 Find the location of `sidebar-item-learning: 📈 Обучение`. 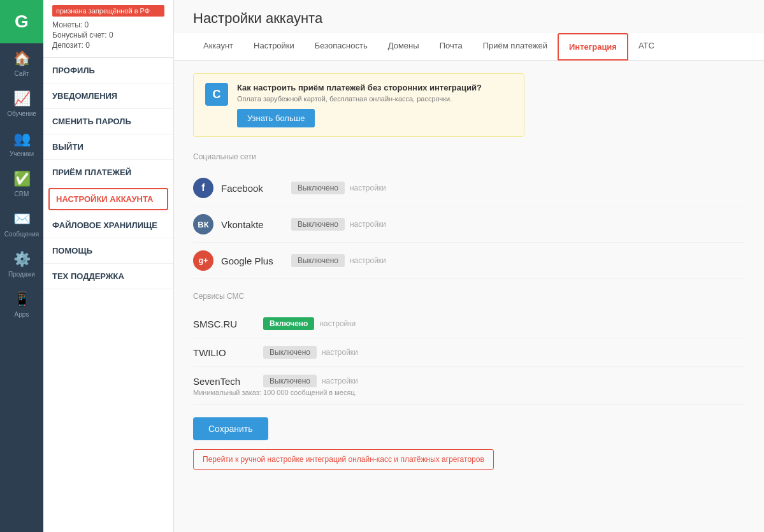

sidebar-item-learning: 📈 Обучение is located at coordinates (22, 103).